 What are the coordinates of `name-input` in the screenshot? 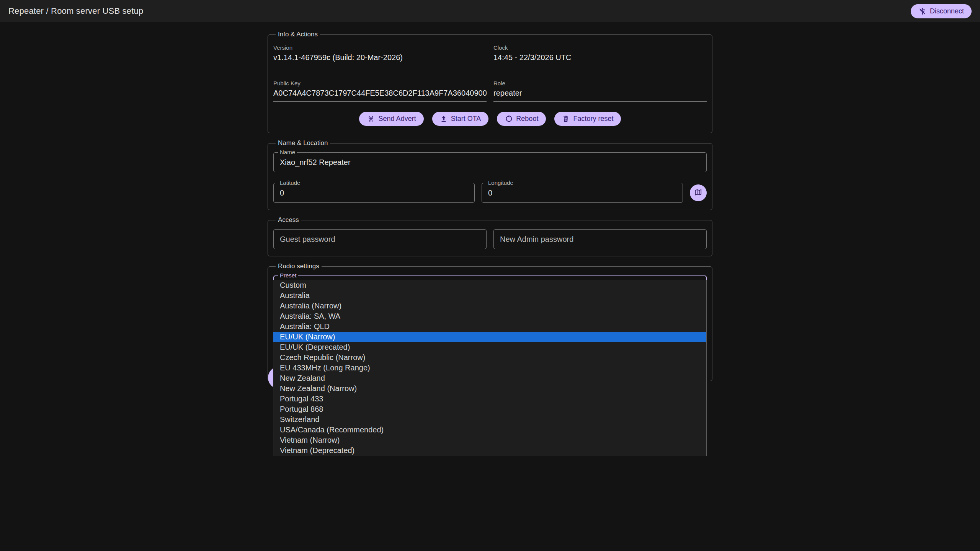 It's located at (490, 162).